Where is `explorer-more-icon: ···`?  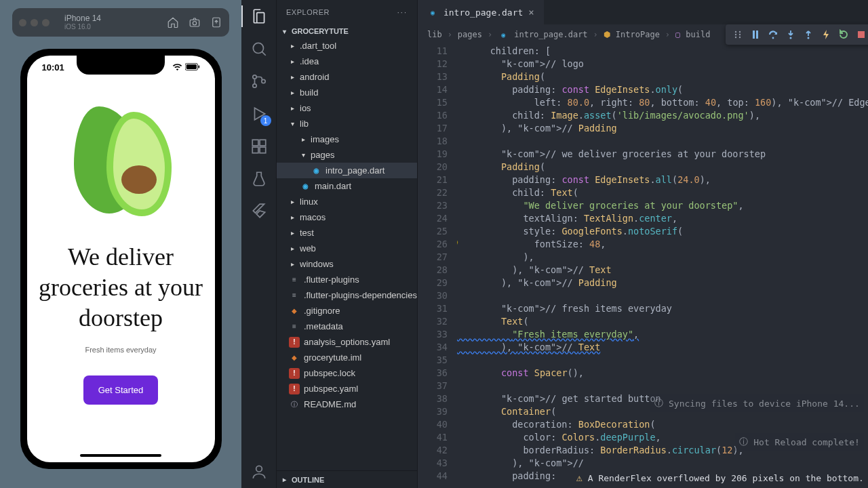
explorer-more-icon: ··· is located at coordinates (403, 12).